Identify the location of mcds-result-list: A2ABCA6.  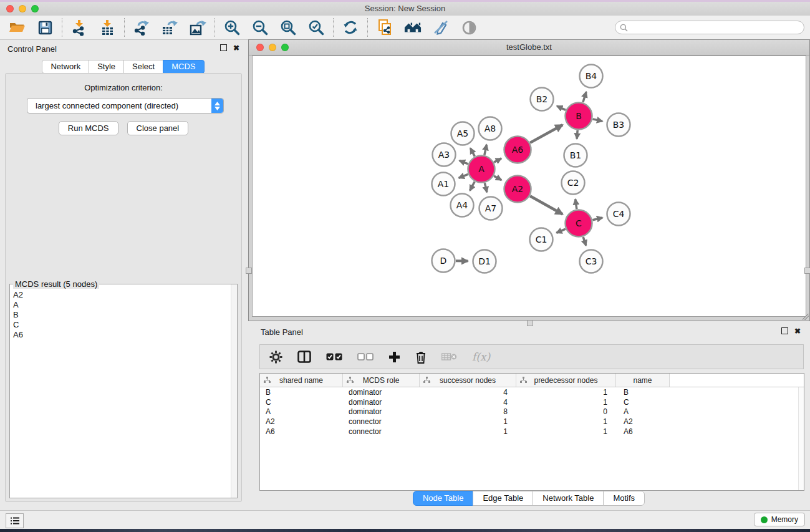
(121, 394).